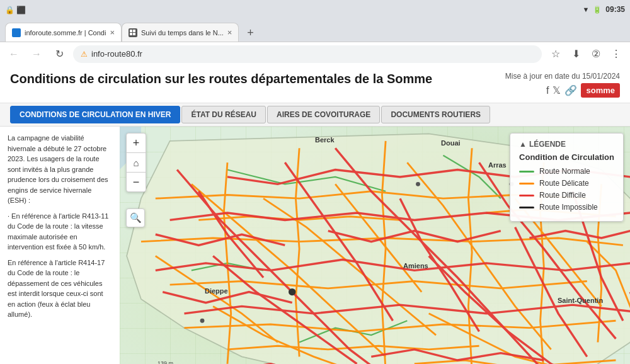  What do you see at coordinates (136, 143) in the screenshot?
I see `zoom-in-button: +` at bounding box center [136, 143].